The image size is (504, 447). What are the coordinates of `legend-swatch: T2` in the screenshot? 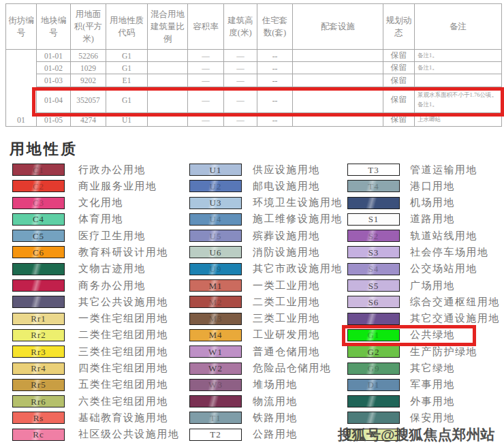 It's located at (215, 435).